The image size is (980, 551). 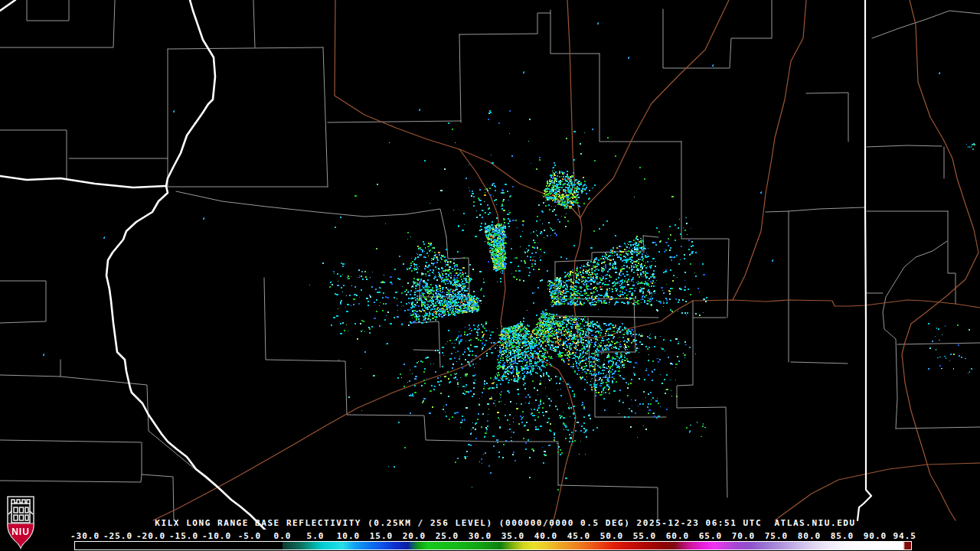 What do you see at coordinates (21, 522) in the screenshot?
I see `niu-logo: NIU` at bounding box center [21, 522].